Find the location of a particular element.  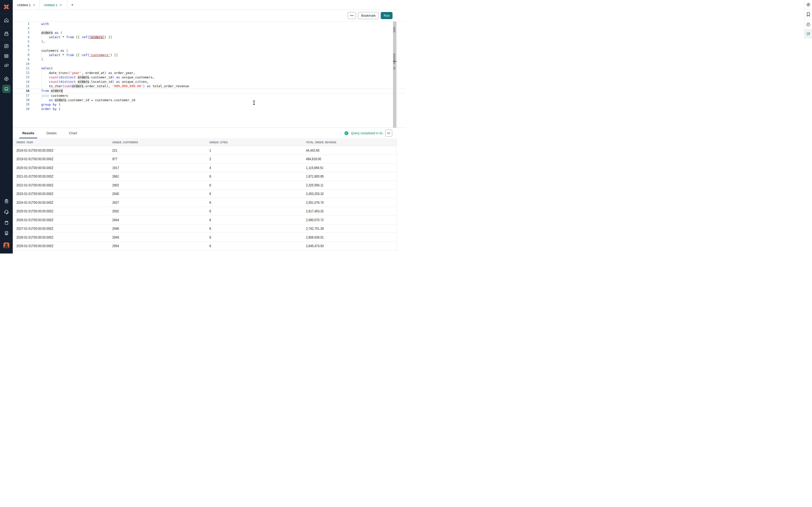

bookmark-button: Bookmark is located at coordinates (368, 15).